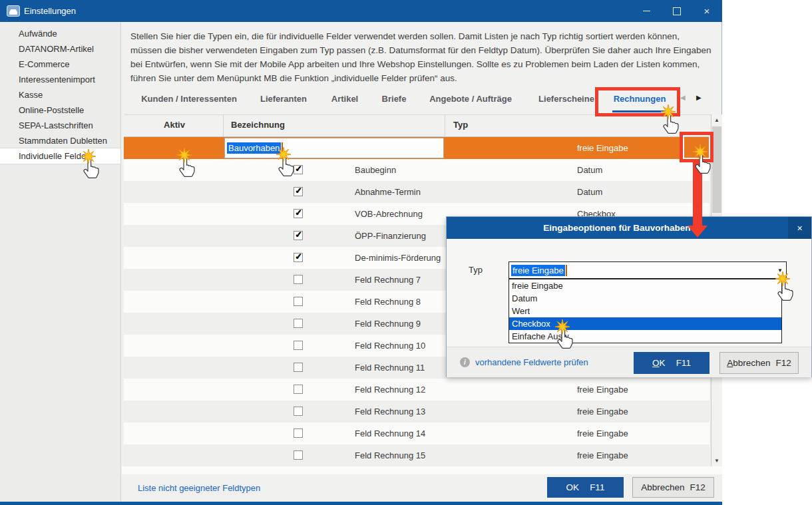 The image size is (812, 505). Describe the element at coordinates (566, 99) in the screenshot. I see `tab-lieferscheine: Lieferscheine` at that location.